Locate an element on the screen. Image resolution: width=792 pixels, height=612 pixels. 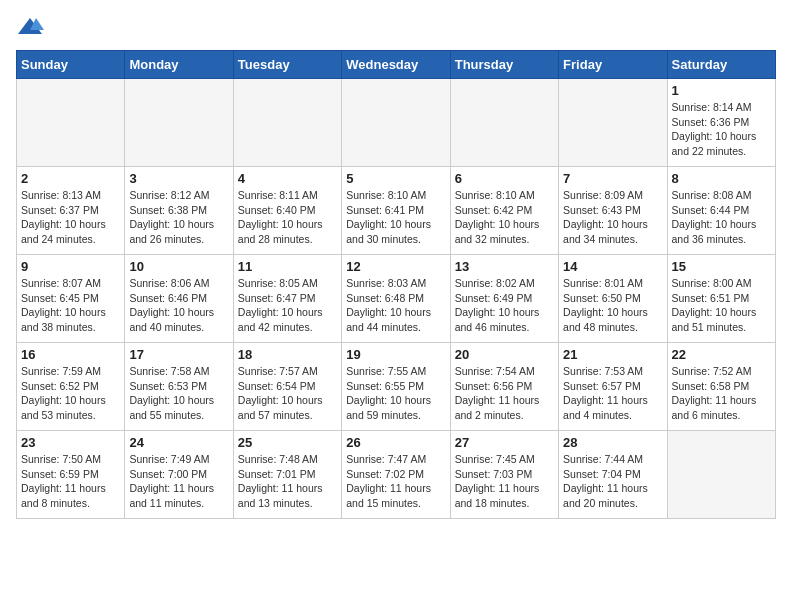
day-info: Sunrise: 8:06 AM Sunset: 6:46 PM Dayligh… is located at coordinates (178, 306).